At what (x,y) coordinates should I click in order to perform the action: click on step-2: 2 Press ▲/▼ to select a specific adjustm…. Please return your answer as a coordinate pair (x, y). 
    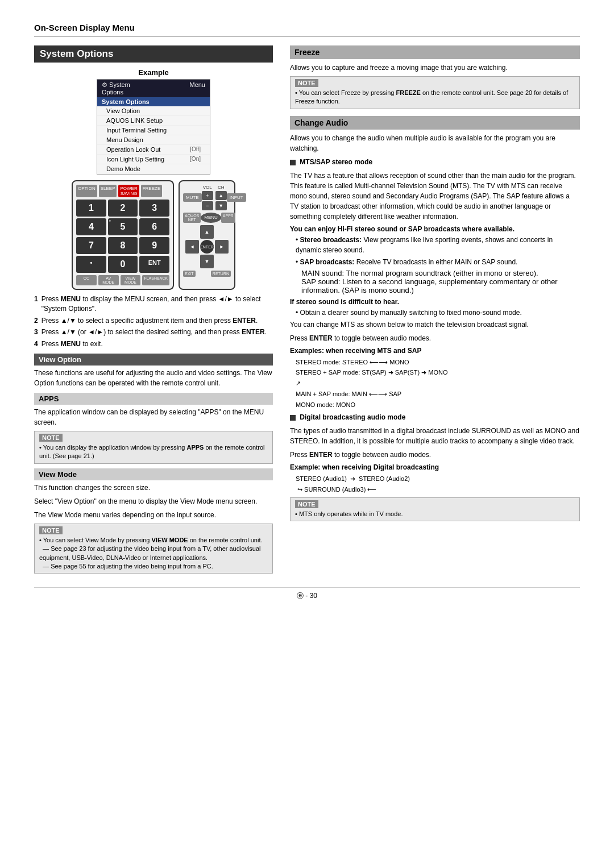
    Looking at the image, I should click on (154, 321).